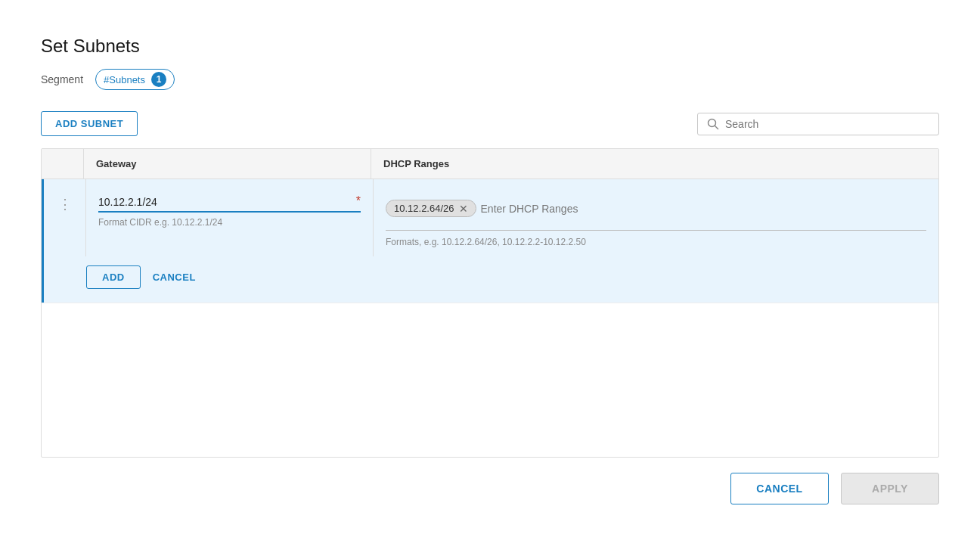 This screenshot has width=980, height=537. What do you see at coordinates (230, 218) in the screenshot?
I see `cell-gateway: * Format CIDR e.g. 10.12.2.1/24` at bounding box center [230, 218].